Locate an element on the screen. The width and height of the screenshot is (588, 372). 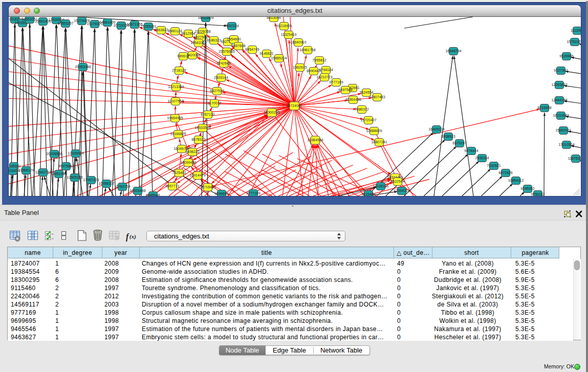
svg-text: 8454749 is located at coordinates (252, 49).